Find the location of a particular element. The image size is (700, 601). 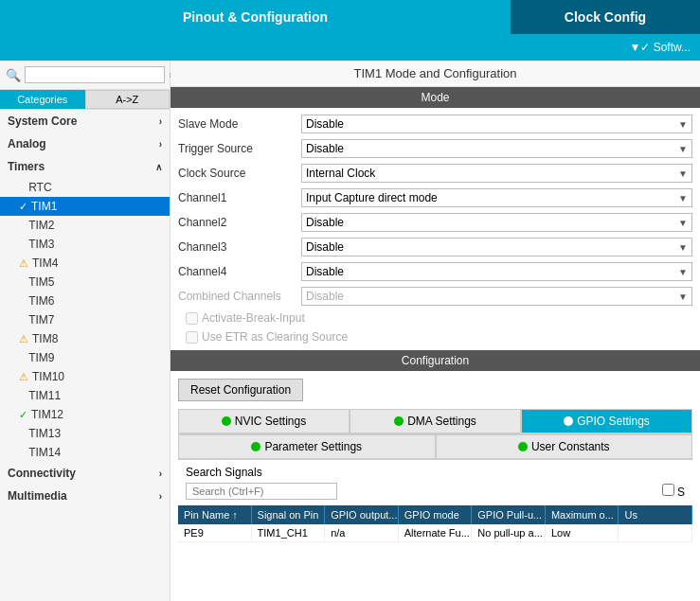

col-us: Us is located at coordinates (655, 515).